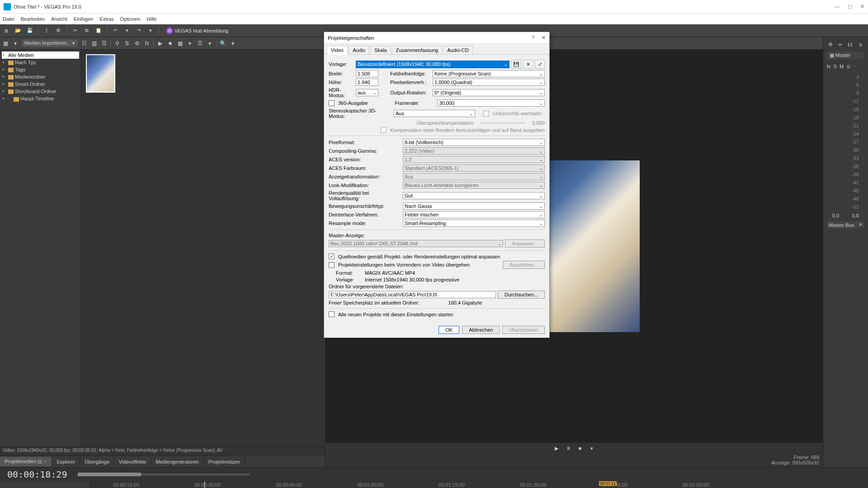  I want to click on more-icon: ⋯, so click(855, 67).